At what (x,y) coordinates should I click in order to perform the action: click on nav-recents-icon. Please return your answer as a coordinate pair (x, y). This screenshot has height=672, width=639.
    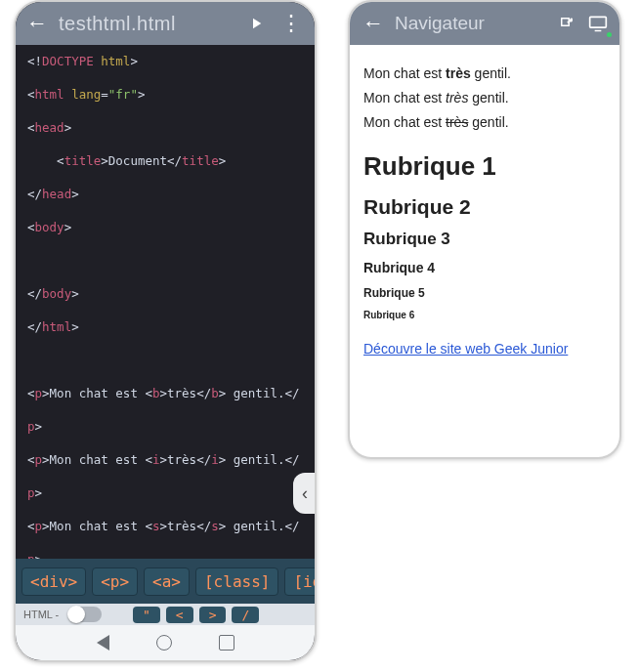
    Looking at the image, I should click on (227, 643).